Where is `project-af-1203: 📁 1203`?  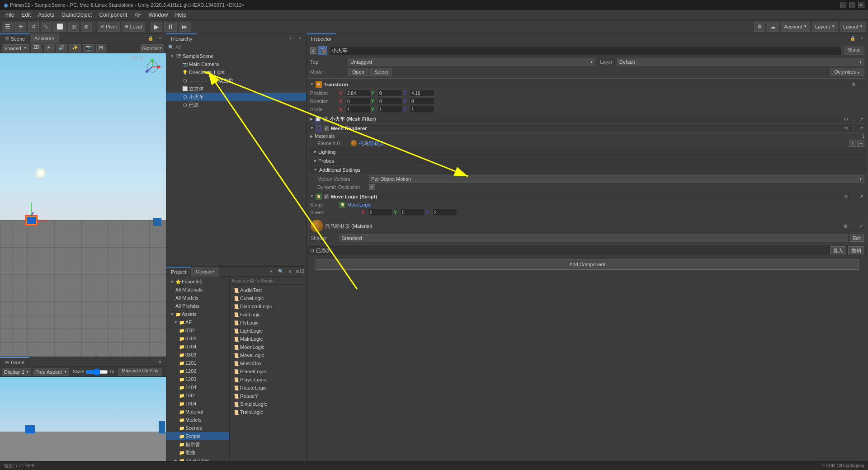
project-af-1203: 📁 1203 is located at coordinates (198, 379).